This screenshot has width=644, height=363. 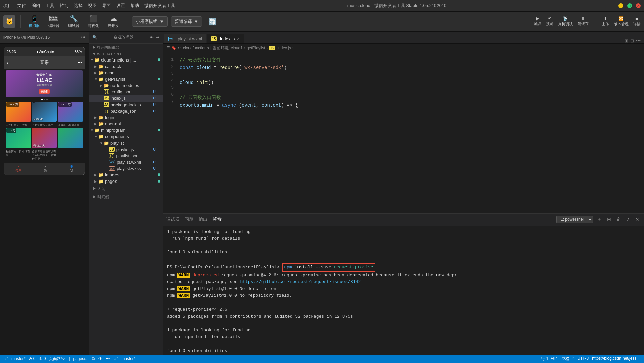 I want to click on sim-grid-item-1: 146.41万, so click(x=18, y=112).